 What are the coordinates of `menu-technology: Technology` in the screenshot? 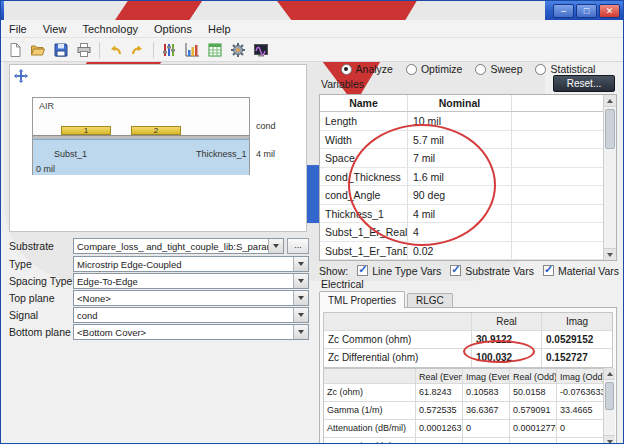 It's located at (110, 29).